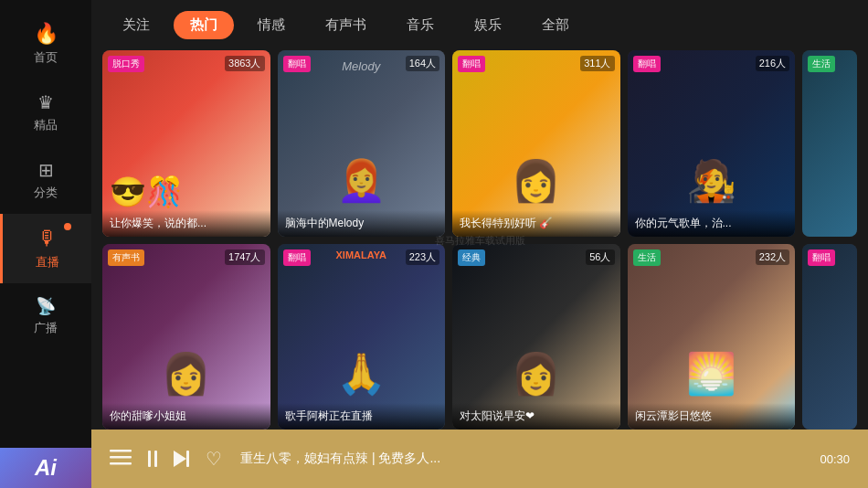 This screenshot has width=868, height=488. I want to click on tab-audiobook: 有声书, so click(345, 26).